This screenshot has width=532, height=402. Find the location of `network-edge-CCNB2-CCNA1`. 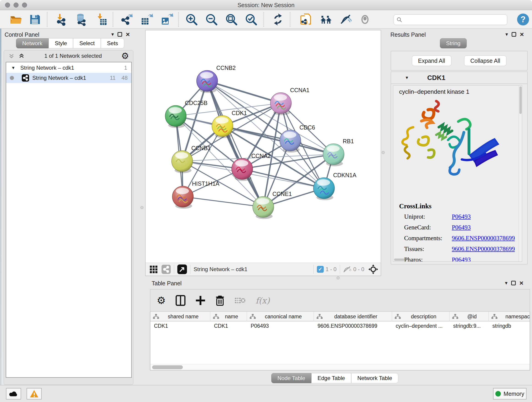

network-edge-CCNB2-CCNA1 is located at coordinates (244, 92).